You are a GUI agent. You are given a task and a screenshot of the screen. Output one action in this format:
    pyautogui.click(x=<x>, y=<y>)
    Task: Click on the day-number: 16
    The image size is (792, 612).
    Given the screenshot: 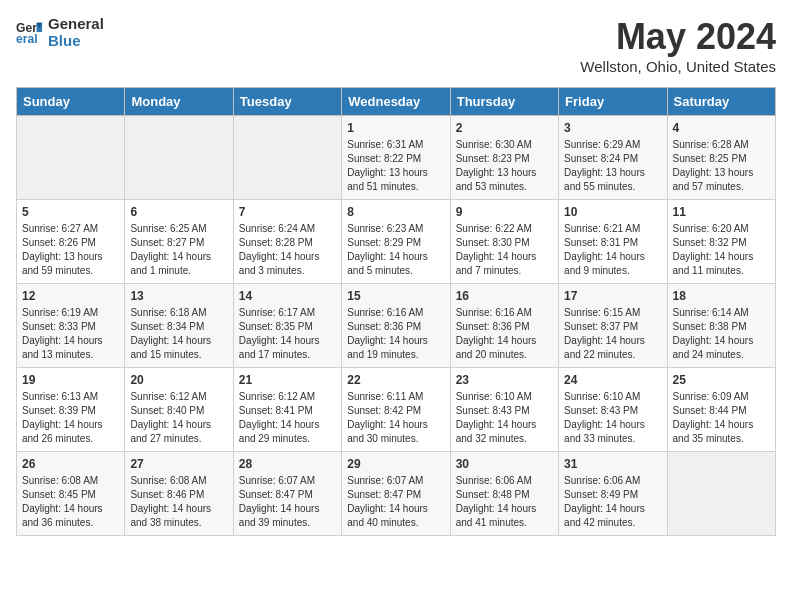 What is the action you would take?
    pyautogui.click(x=504, y=296)
    